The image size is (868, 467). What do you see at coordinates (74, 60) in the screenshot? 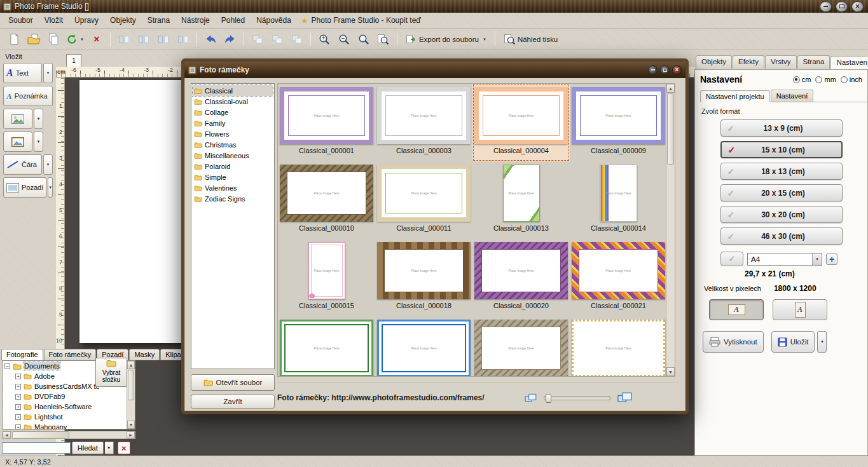
I see `page-tab: 1` at bounding box center [74, 60].